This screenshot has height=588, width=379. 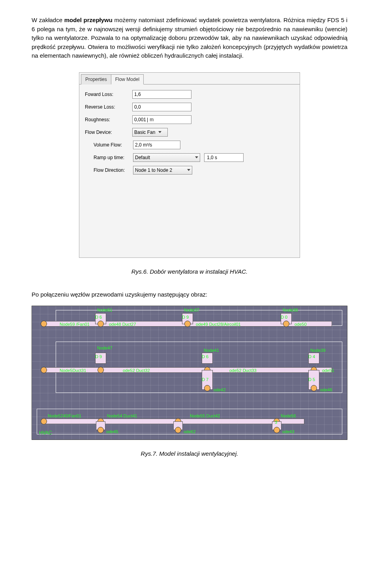 What do you see at coordinates (137, 370) in the screenshot?
I see `label: ode52 Duct32` at bounding box center [137, 370].